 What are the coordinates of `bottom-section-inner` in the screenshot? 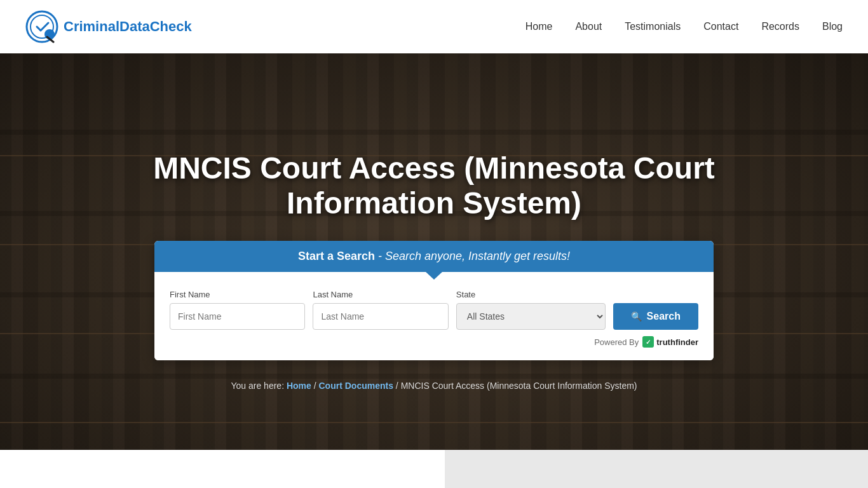 It's located at (222, 469).